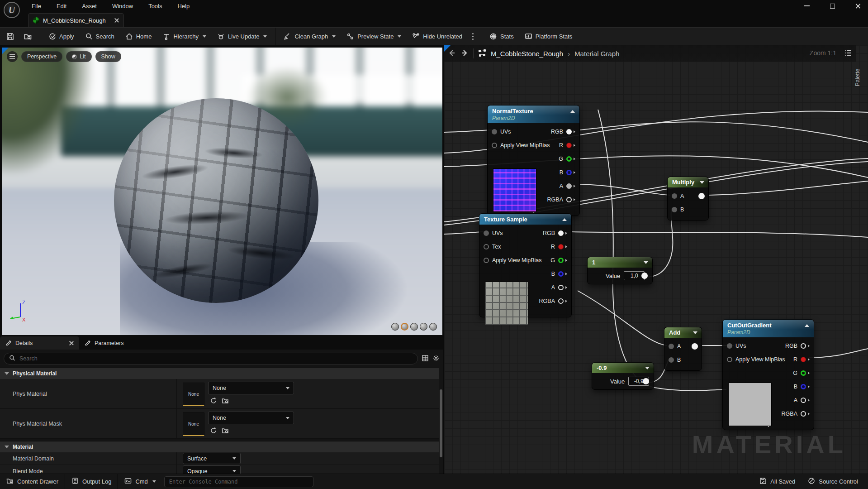 Image resolution: width=868 pixels, height=489 pixels. I want to click on menu-tools: Tools, so click(155, 6).